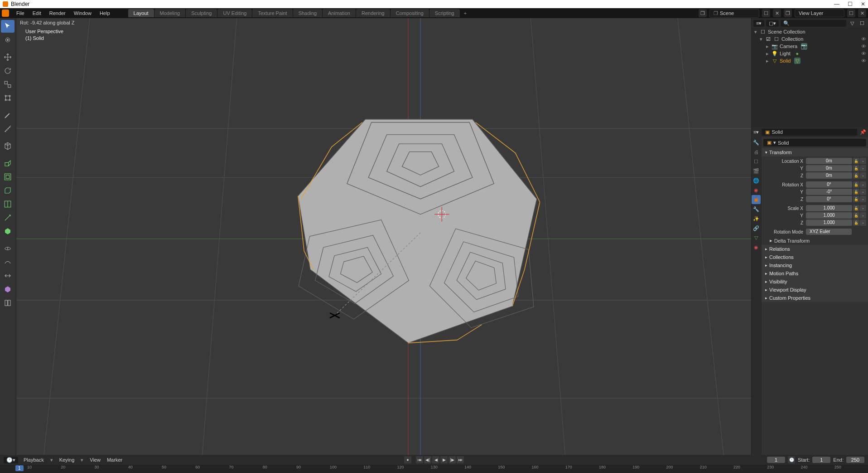  What do you see at coordinates (272, 13) in the screenshot?
I see `tab-texturepaint: Texture Paint` at bounding box center [272, 13].